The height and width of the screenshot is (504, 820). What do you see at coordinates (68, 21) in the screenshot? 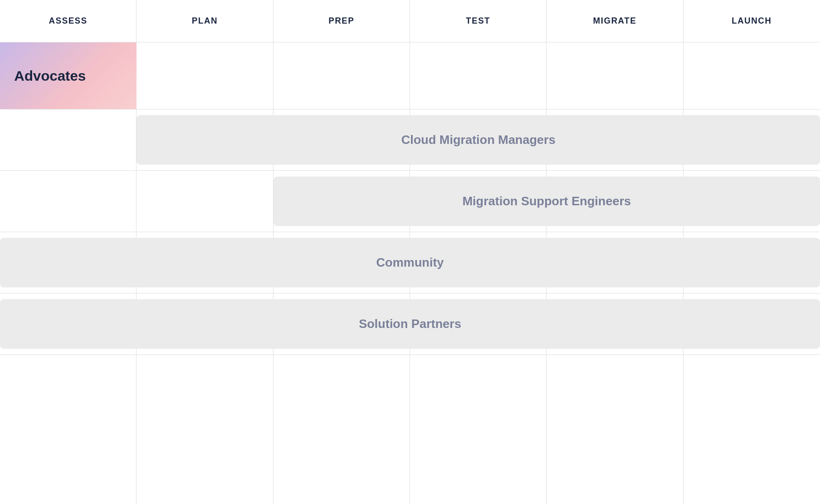
I see `header-assess: ASSESS` at bounding box center [68, 21].